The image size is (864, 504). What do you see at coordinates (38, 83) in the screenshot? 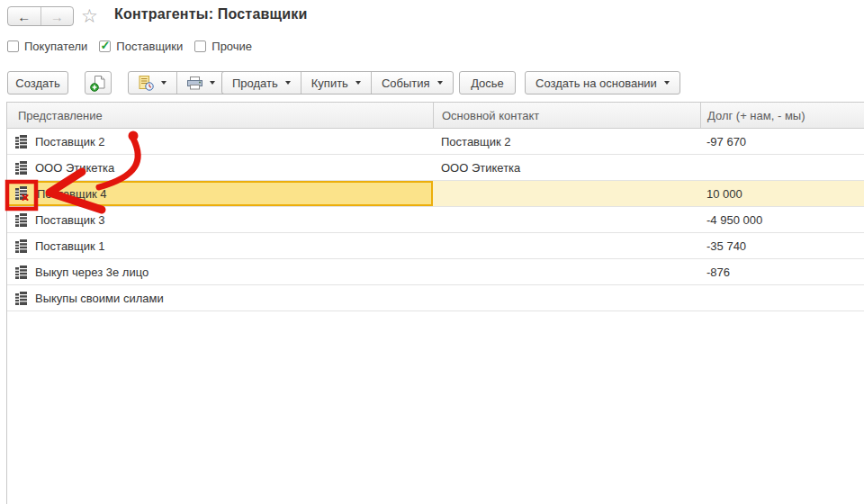
I see `create-button: Создать` at bounding box center [38, 83].